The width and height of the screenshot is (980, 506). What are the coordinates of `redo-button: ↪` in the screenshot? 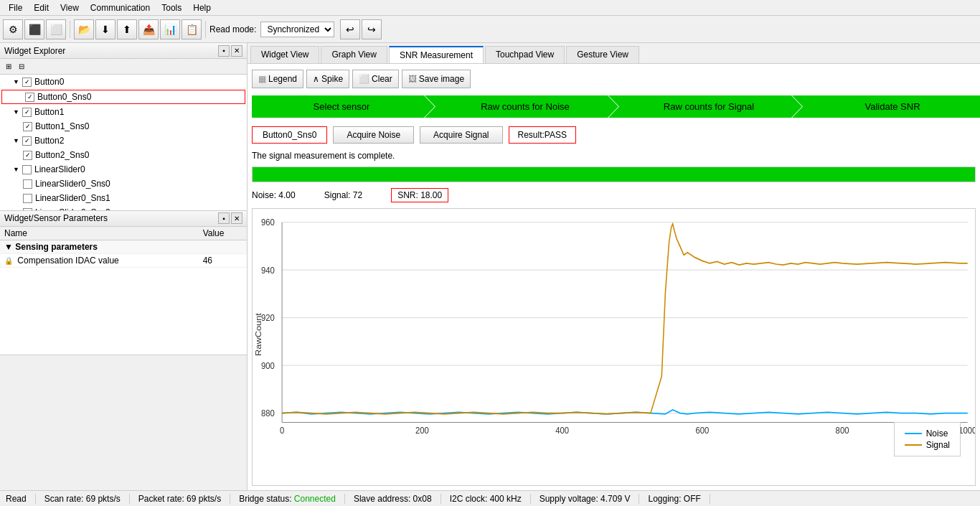 It's located at (372, 29).